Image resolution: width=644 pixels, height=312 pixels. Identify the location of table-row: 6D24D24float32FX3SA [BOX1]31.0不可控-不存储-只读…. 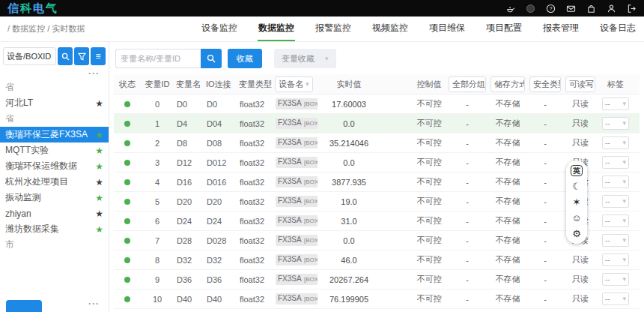
(377, 221).